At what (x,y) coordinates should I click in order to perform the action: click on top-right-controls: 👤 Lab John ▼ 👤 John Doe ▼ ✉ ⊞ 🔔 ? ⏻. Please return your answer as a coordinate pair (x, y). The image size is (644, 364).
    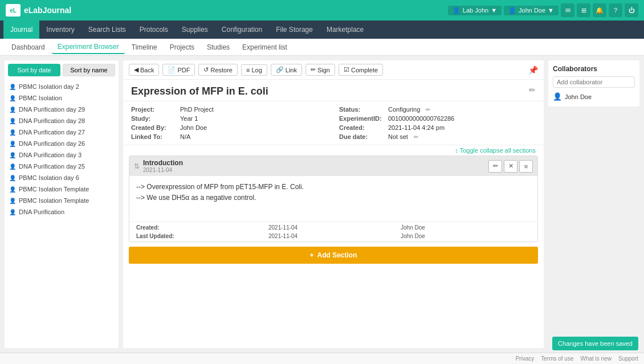
    Looking at the image, I should click on (543, 10).